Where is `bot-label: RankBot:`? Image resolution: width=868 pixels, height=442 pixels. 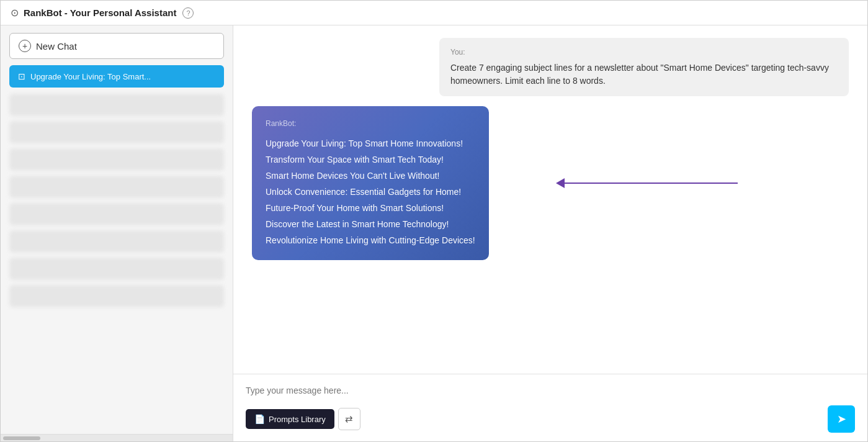
bot-label: RankBot: is located at coordinates (370, 124).